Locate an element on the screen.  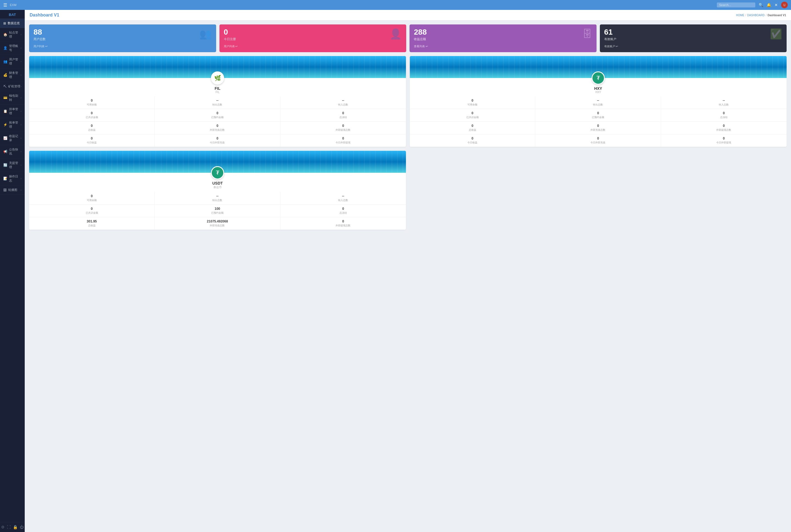
fil-stat-extrecharge: 0 外部充值总数 is located at coordinates (217, 128).